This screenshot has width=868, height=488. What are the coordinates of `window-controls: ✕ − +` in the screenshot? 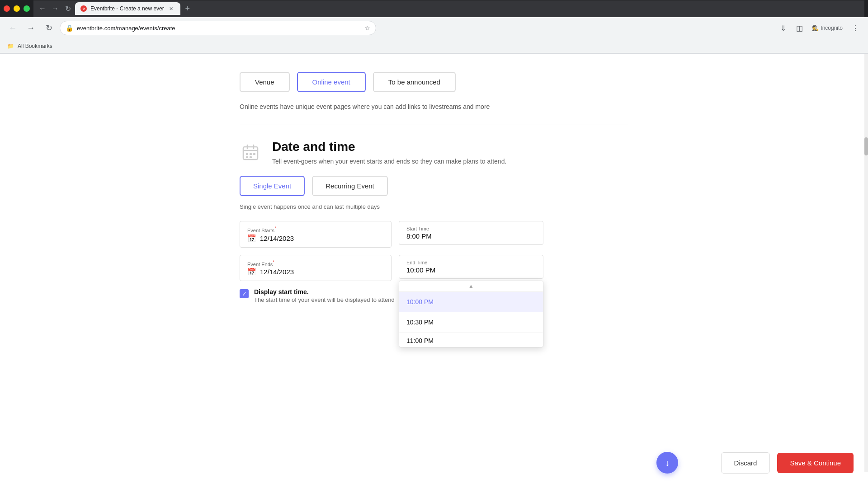 It's located at (17, 9).